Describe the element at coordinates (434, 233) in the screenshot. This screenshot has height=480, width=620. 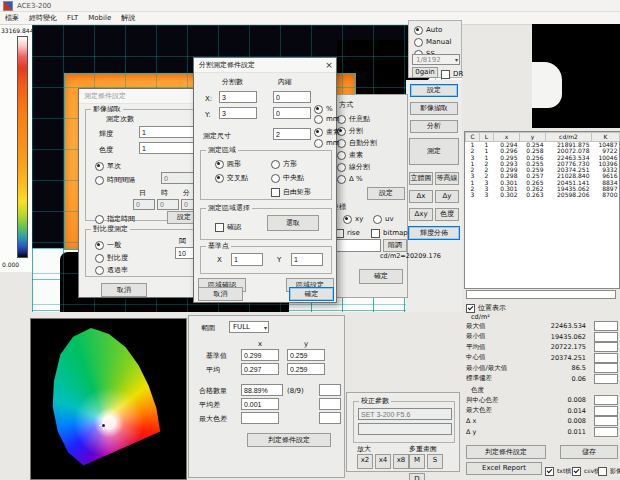
I see `luminance-distribution-button: 輝度分佈` at that location.